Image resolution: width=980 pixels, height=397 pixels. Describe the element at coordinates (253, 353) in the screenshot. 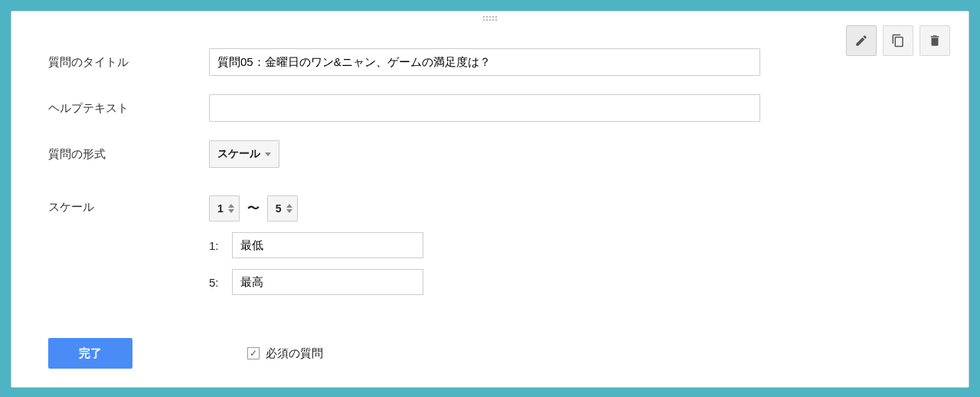

I see `checkbox-icon: ✓` at that location.